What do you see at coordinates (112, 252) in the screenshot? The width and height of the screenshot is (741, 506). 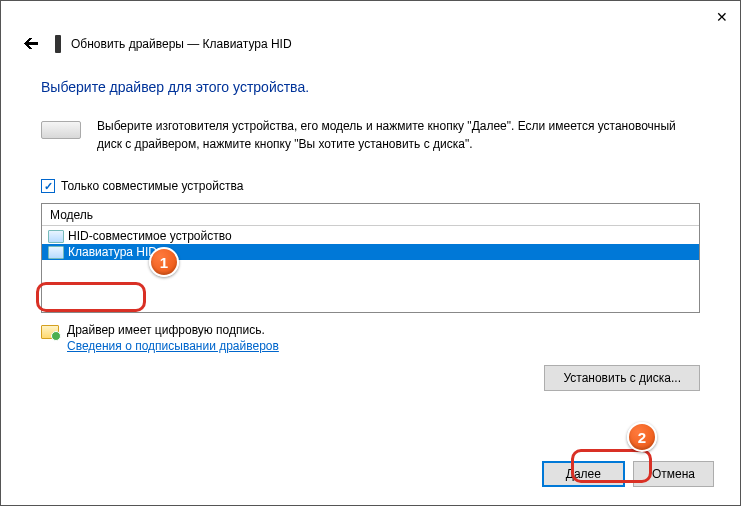 I see `list-item-label: Клавиатура HID` at bounding box center [112, 252].